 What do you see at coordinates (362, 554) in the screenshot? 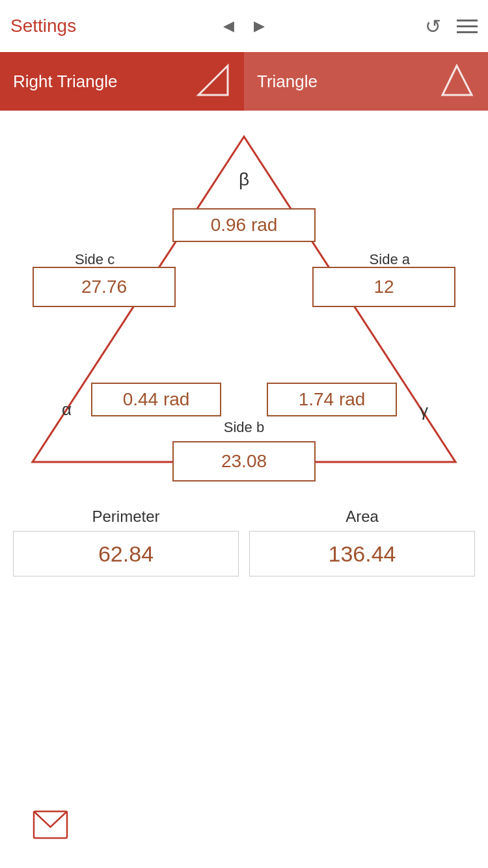
I see `area-field: 136.44` at bounding box center [362, 554].